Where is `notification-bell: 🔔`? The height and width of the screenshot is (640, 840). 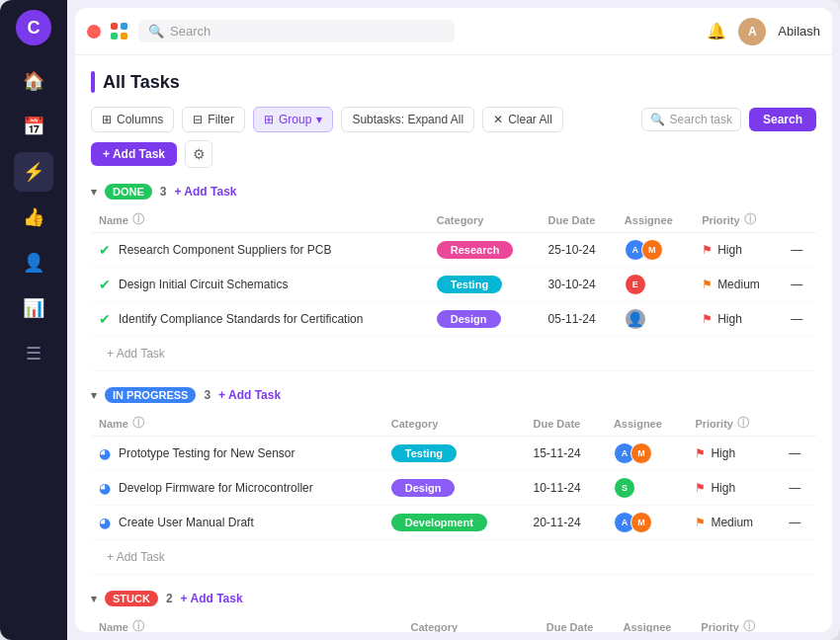
notification-bell: 🔔 is located at coordinates (716, 32).